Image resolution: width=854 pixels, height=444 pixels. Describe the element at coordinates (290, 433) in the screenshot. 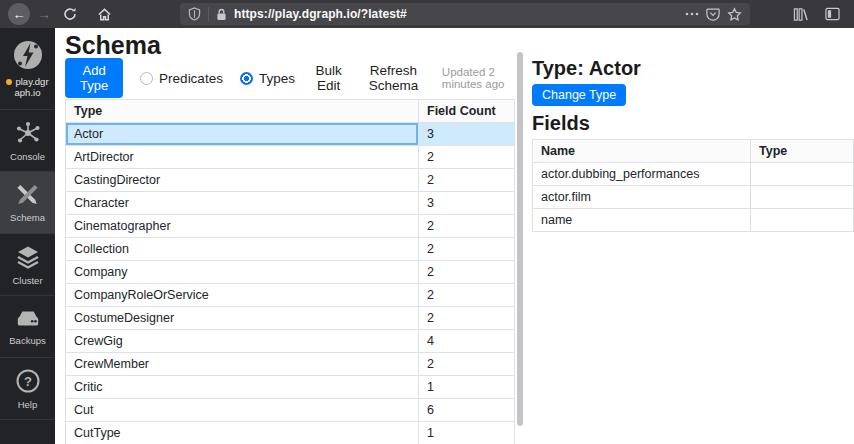

I see `table-row: CutType1` at that location.